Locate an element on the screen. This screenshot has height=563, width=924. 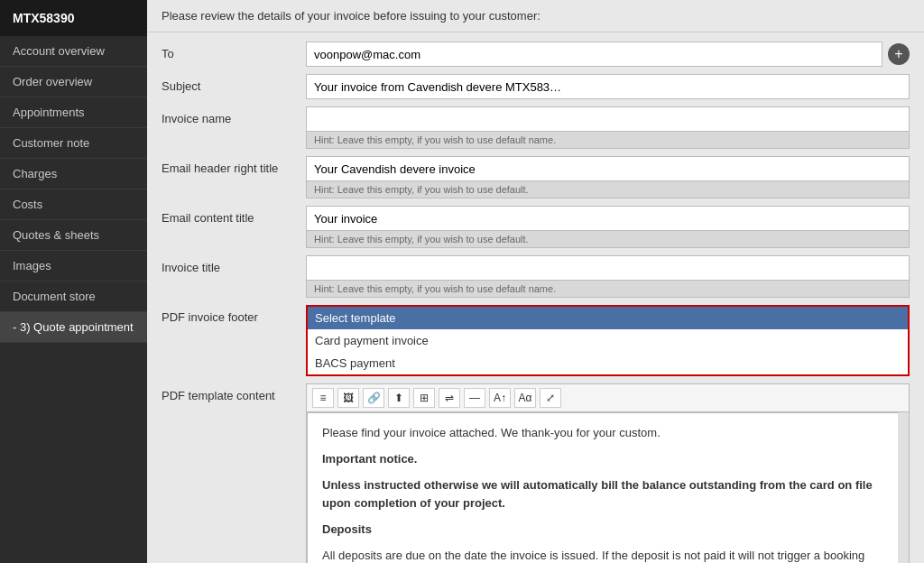
editor-scrollbar is located at coordinates (903, 487).